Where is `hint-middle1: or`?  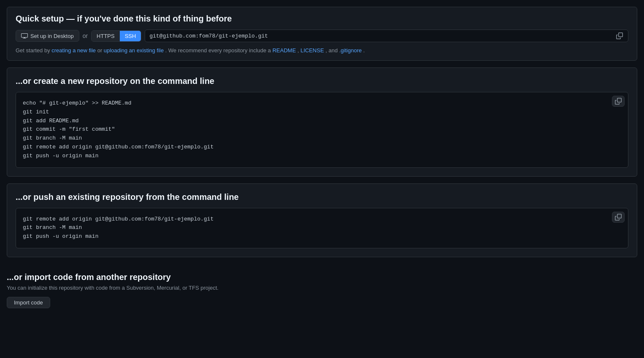
hint-middle1: or is located at coordinates (100, 51).